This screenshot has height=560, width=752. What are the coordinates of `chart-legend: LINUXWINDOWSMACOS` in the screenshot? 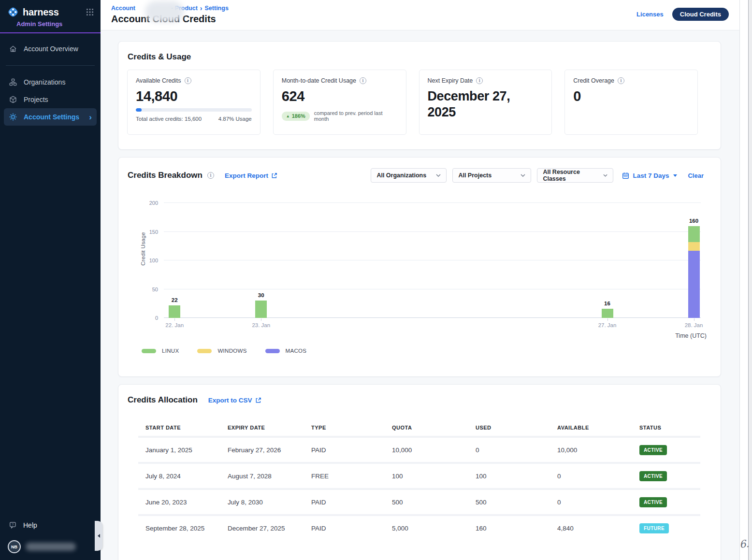 It's located at (224, 351).